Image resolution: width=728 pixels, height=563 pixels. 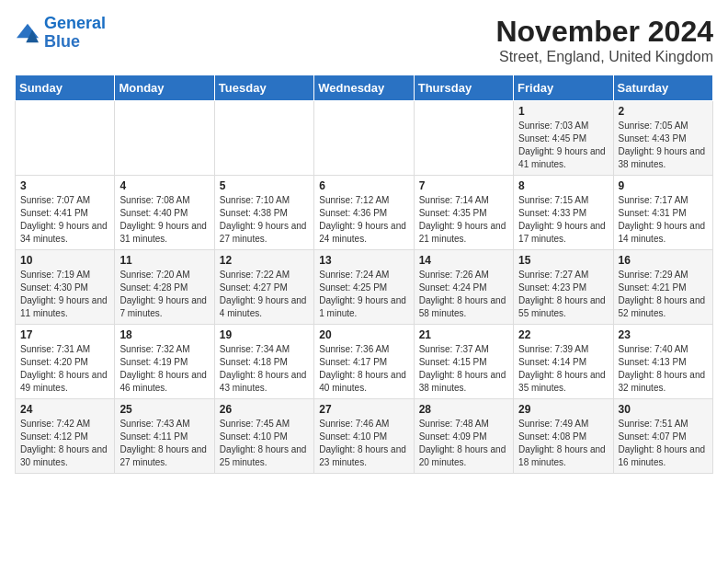 What do you see at coordinates (664, 111) in the screenshot?
I see `day-number: 2` at bounding box center [664, 111].